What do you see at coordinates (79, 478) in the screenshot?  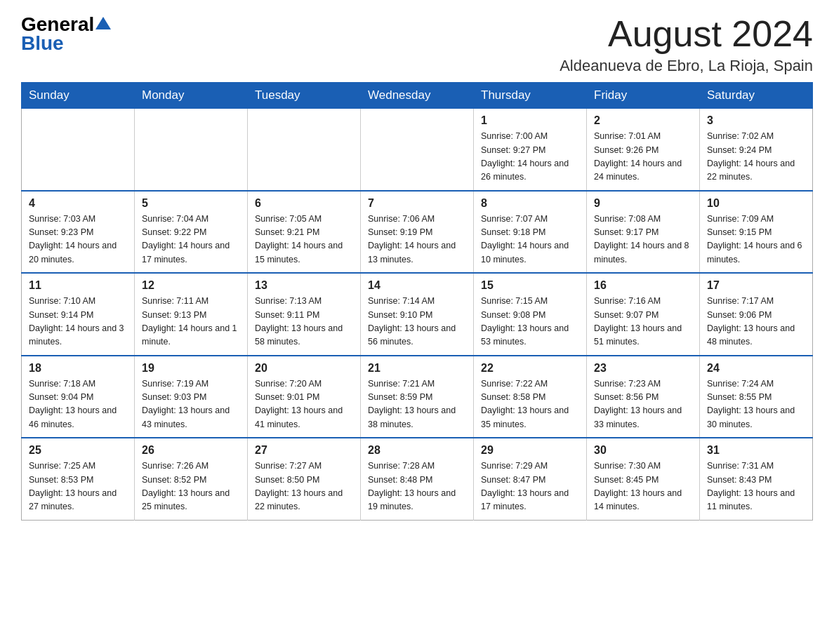 I see `day-cell: 25Sunrise: 7:25 AM Sunset: 8:53 PM Dayli…` at bounding box center [79, 478].